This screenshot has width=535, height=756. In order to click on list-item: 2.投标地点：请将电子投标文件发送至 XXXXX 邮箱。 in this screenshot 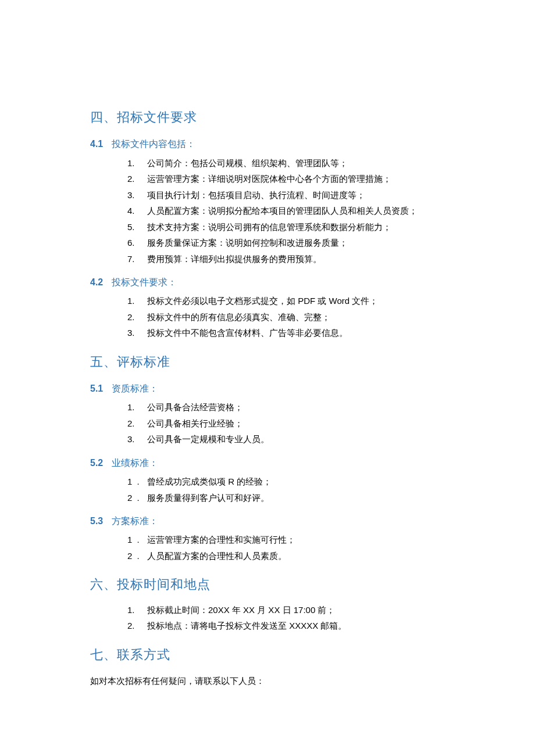, I will do `click(286, 626)`.